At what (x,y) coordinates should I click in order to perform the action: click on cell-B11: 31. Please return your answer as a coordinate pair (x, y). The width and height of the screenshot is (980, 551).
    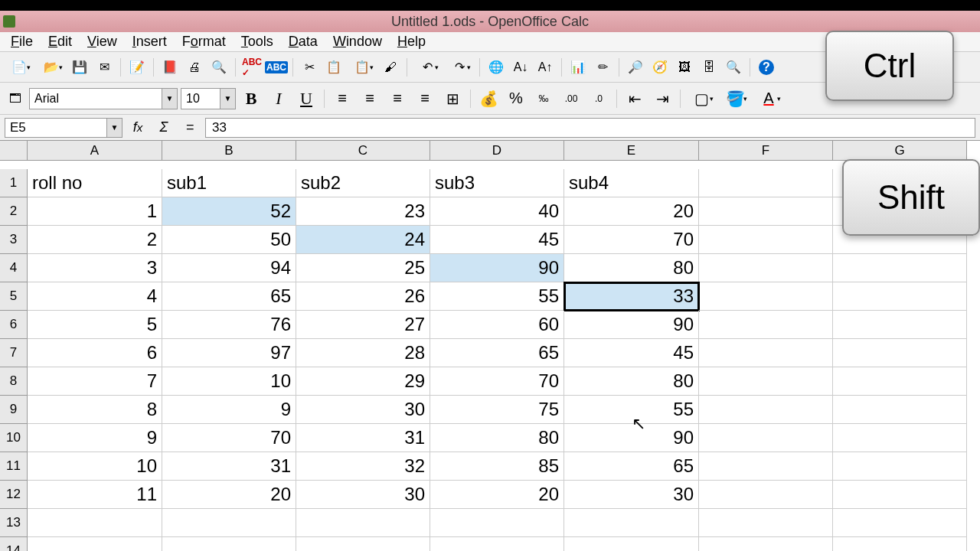
    Looking at the image, I should click on (230, 467).